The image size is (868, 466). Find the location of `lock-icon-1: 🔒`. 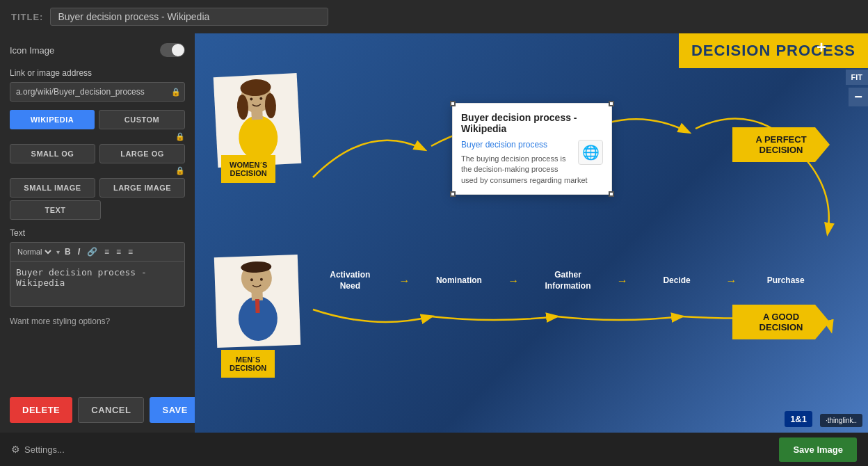

lock-icon-1: 🔒 is located at coordinates (180, 136).